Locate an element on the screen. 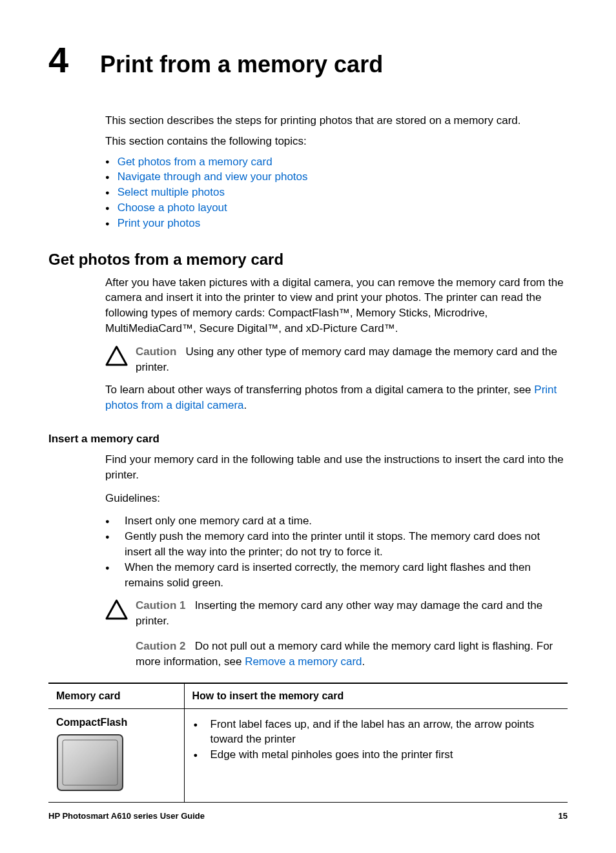 This screenshot has height=853, width=616. toc-link-4: Choose a photo layout is located at coordinates (172, 208).